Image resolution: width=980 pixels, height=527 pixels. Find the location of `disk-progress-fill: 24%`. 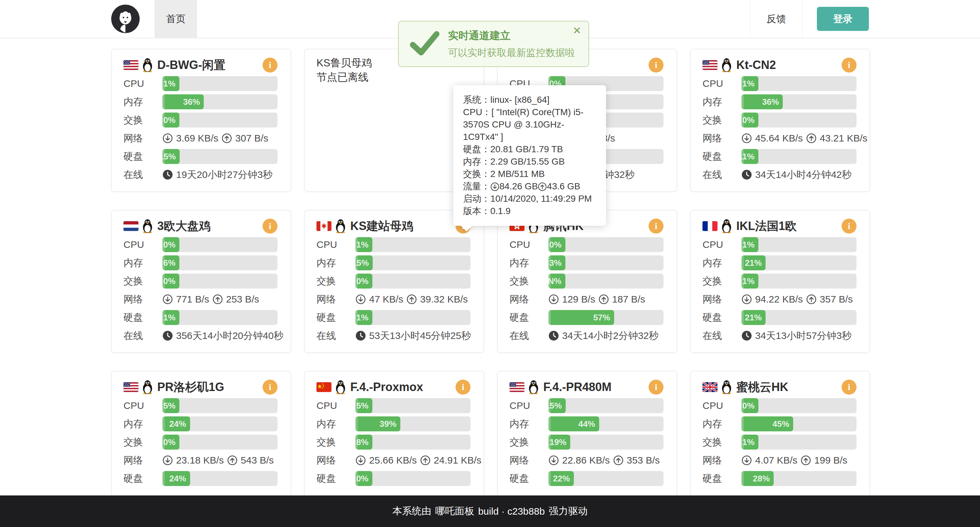

disk-progress-fill: 24% is located at coordinates (177, 478).